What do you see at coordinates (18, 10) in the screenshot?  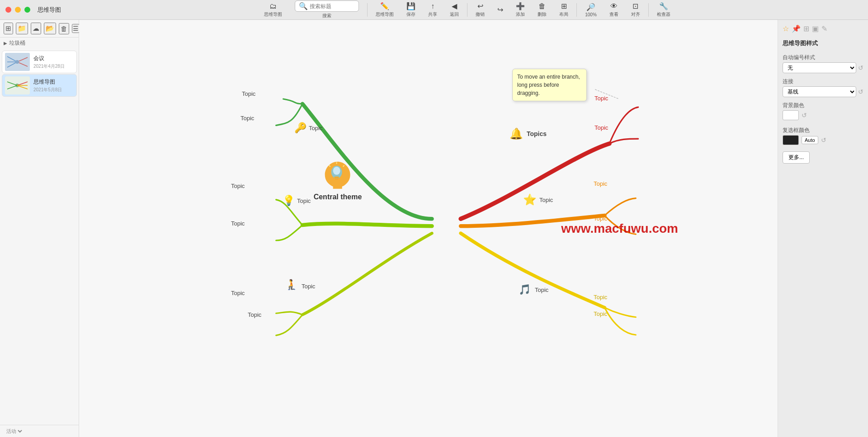 I see `window-controls` at bounding box center [18, 10].